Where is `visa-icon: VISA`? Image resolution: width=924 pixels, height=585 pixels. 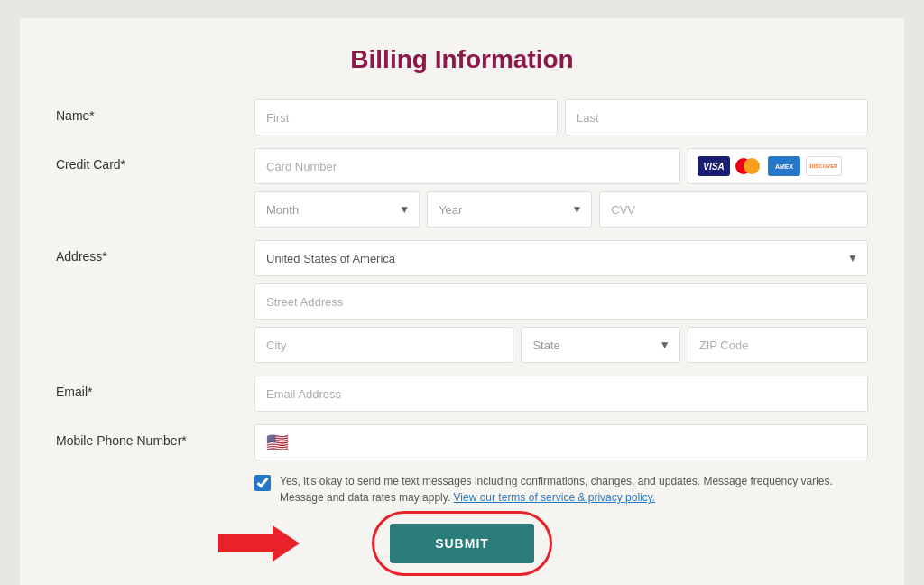 visa-icon: VISA is located at coordinates (714, 166).